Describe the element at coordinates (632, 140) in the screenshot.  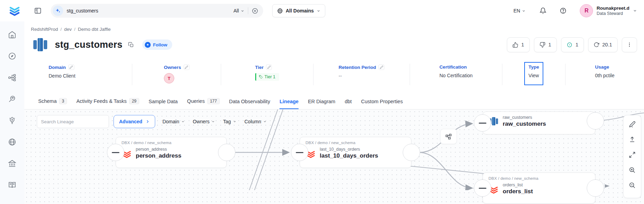
I see `export-lineage-button` at that location.